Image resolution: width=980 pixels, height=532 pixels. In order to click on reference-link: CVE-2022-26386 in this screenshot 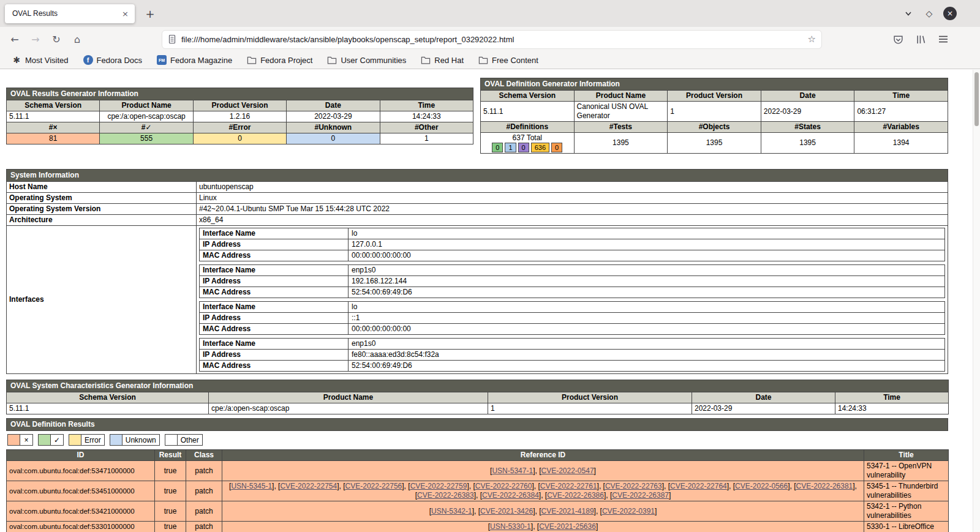, I will do `click(576, 495)`.